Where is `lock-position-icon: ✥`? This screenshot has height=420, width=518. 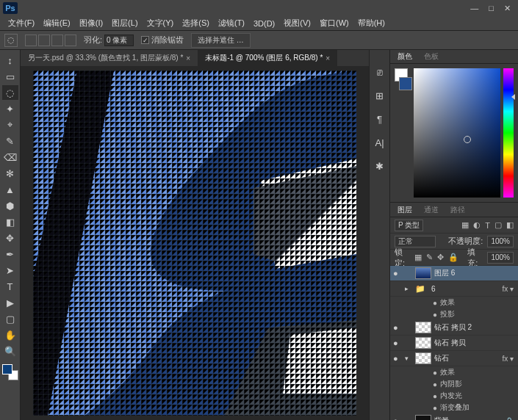
lock-position-icon: ✥ is located at coordinates (441, 257).